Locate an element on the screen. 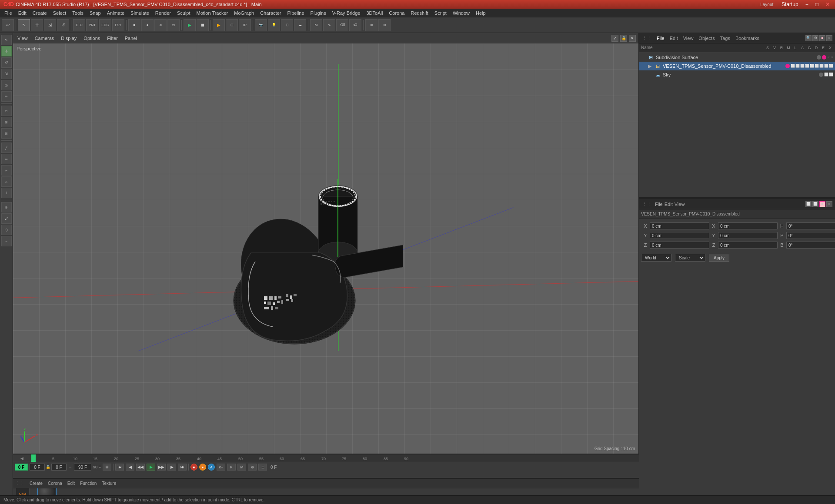 The image size is (835, 504). apply-button: Apply is located at coordinates (719, 258).